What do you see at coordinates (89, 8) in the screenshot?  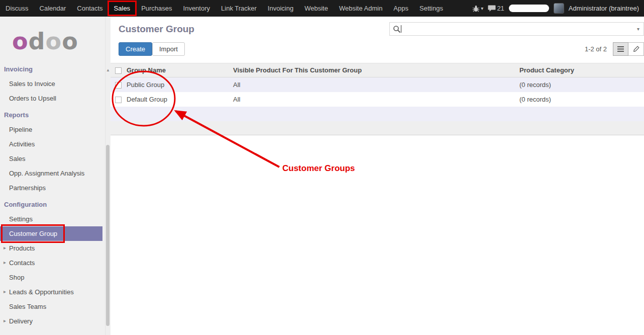 I see `topbar-menu-contacts: Contacts` at bounding box center [89, 8].